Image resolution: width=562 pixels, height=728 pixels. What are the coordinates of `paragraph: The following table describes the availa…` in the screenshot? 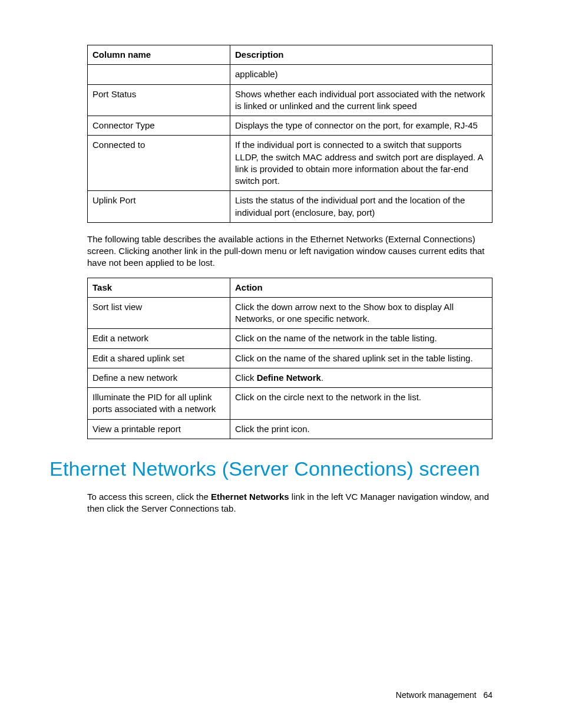 It's located at (290, 251).